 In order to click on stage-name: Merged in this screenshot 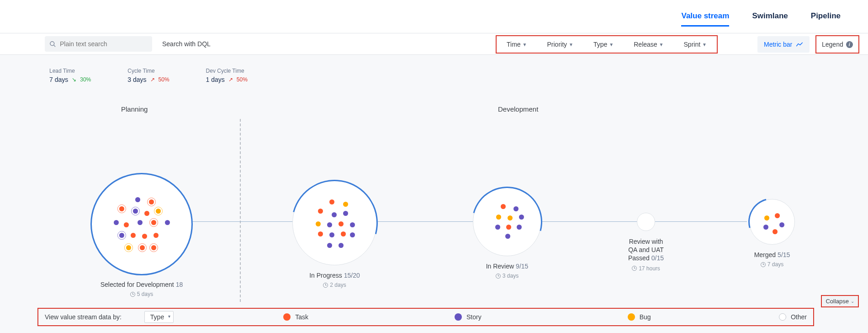, I will do `click(765, 255)`.